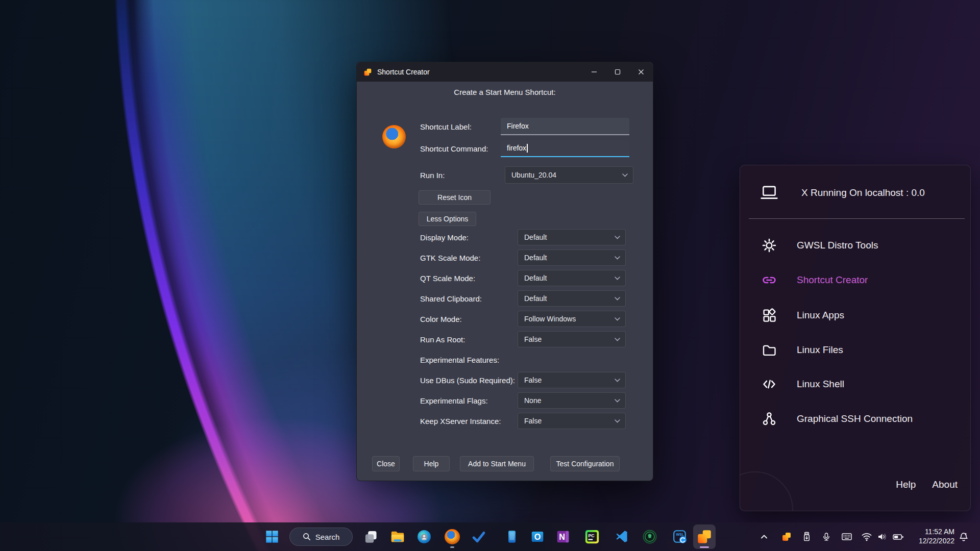 The width and height of the screenshot is (980, 551). What do you see at coordinates (931, 541) in the screenshot?
I see `clock-date: 12/22/2022` at bounding box center [931, 541].